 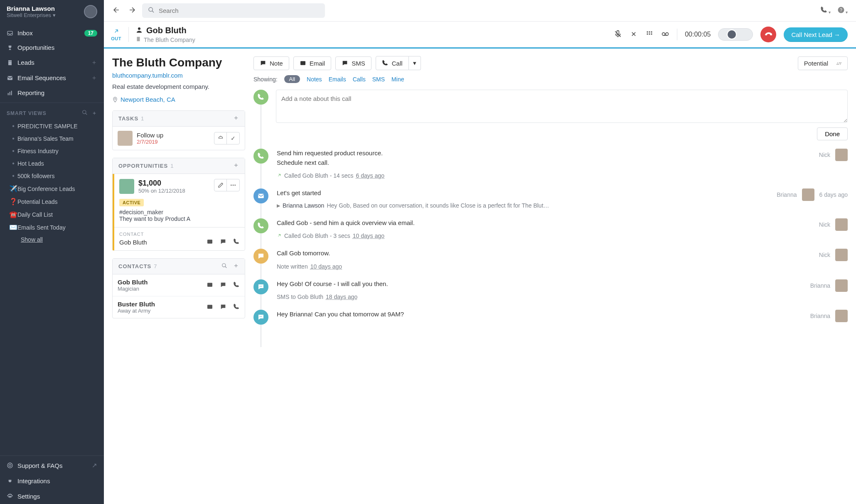 What do you see at coordinates (91, 12) in the screenshot?
I see `avatar` at bounding box center [91, 12].